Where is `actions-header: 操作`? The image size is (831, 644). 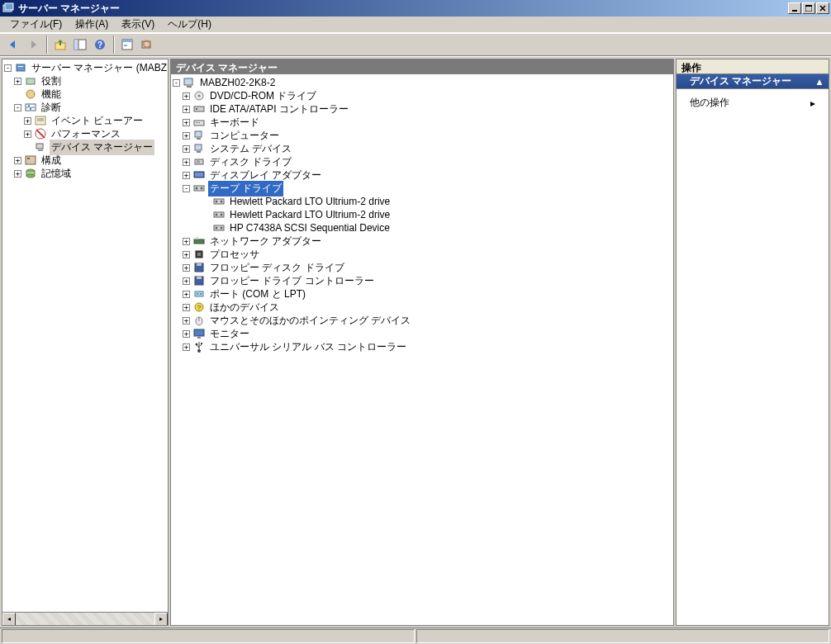
actions-header: 操作 is located at coordinates (753, 67).